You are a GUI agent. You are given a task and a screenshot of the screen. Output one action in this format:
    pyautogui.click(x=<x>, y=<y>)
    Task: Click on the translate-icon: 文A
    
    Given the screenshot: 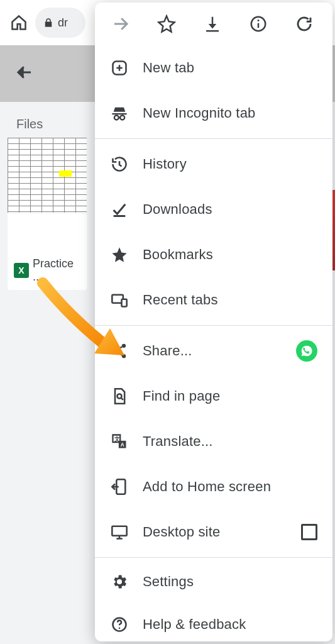 What is the action you would take?
    pyautogui.click(x=119, y=441)
    